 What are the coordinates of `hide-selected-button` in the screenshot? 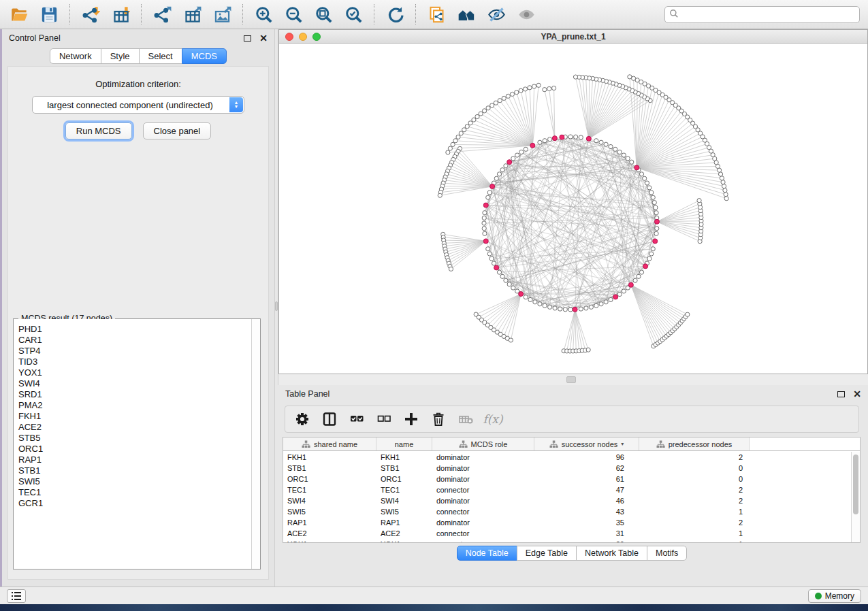 It's located at (496, 14).